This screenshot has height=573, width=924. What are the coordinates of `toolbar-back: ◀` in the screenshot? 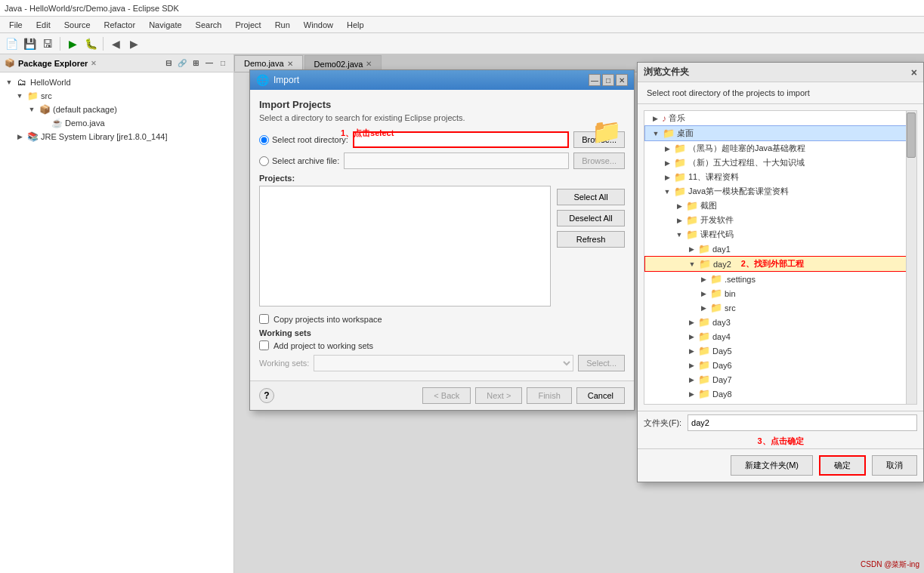 It's located at (116, 44).